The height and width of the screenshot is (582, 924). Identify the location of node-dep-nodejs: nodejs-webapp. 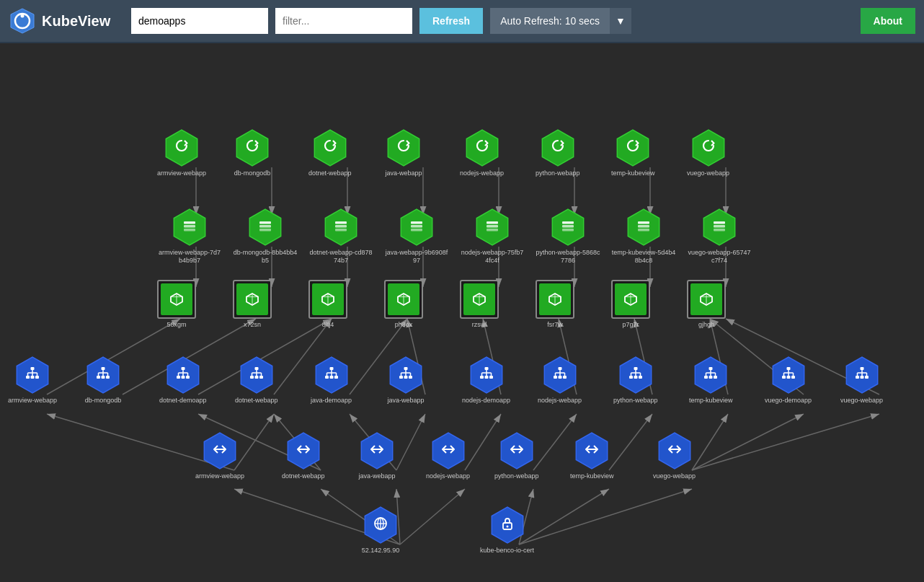
(481, 153).